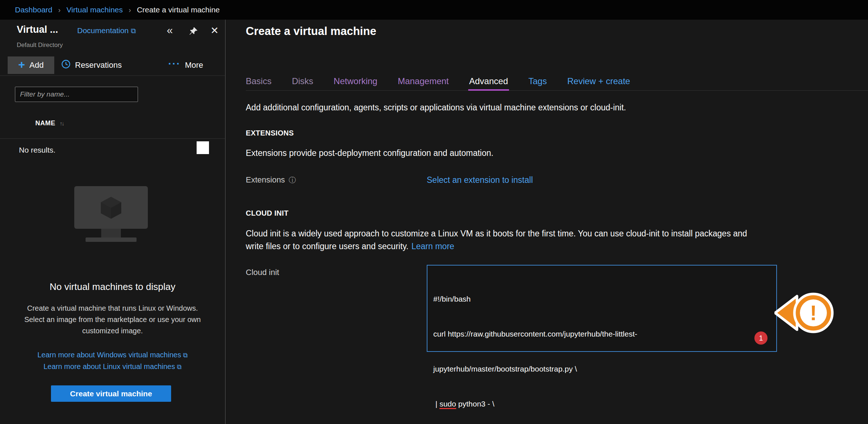  What do you see at coordinates (489, 81) in the screenshot?
I see `tab-advanced: Advanced` at bounding box center [489, 81].